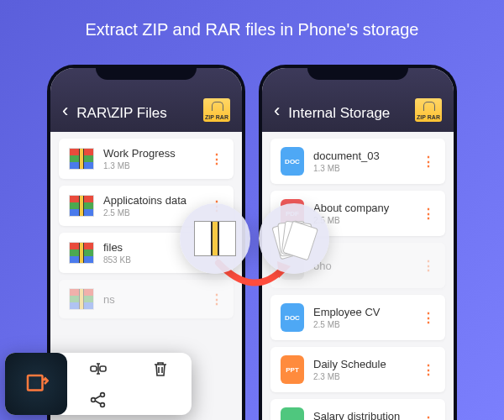  What do you see at coordinates (358, 318) in the screenshot?
I see `list-item: DOC Employee CV2.5 MB ⋮` at bounding box center [358, 318].